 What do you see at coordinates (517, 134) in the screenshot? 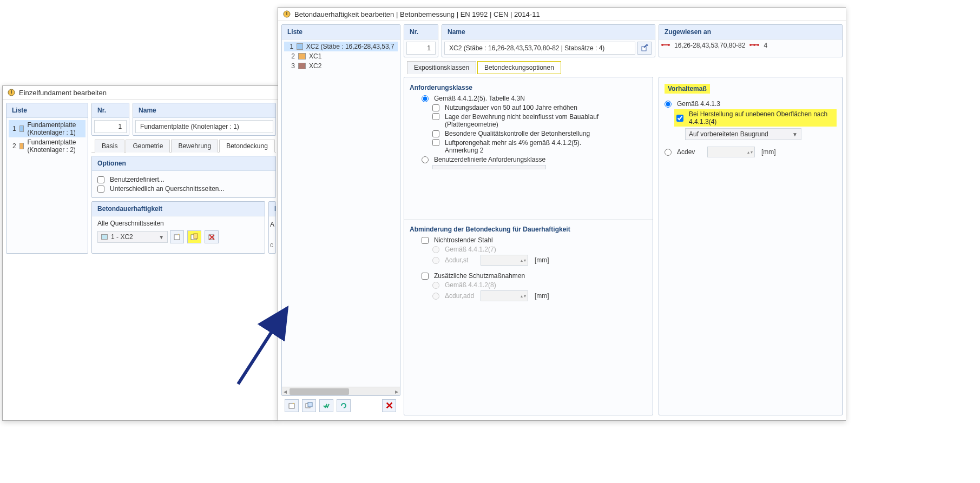
I see `chk-qualitaet-label: Besondere Qualitätskontrolle der Betonhe…` at bounding box center [517, 134].